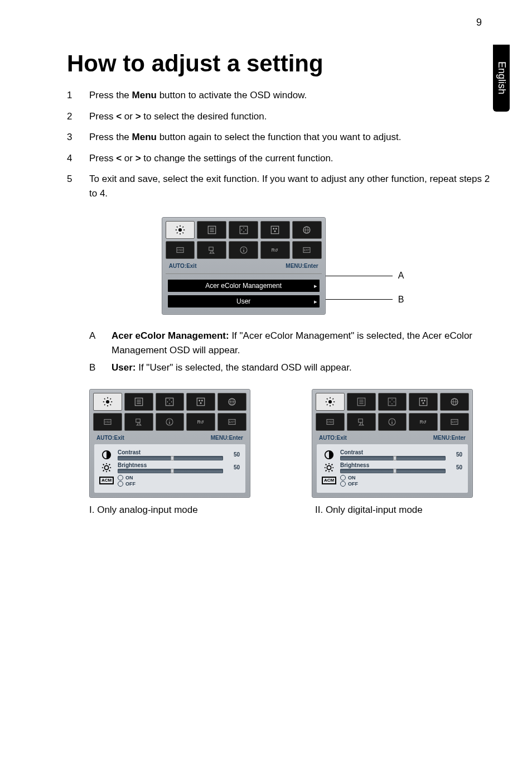  What do you see at coordinates (393, 443) in the screenshot?
I see `osd-digital-panel: OSD R↺ EXIT AUTO:Exit MENU:Enter Contras…` at bounding box center [393, 443].